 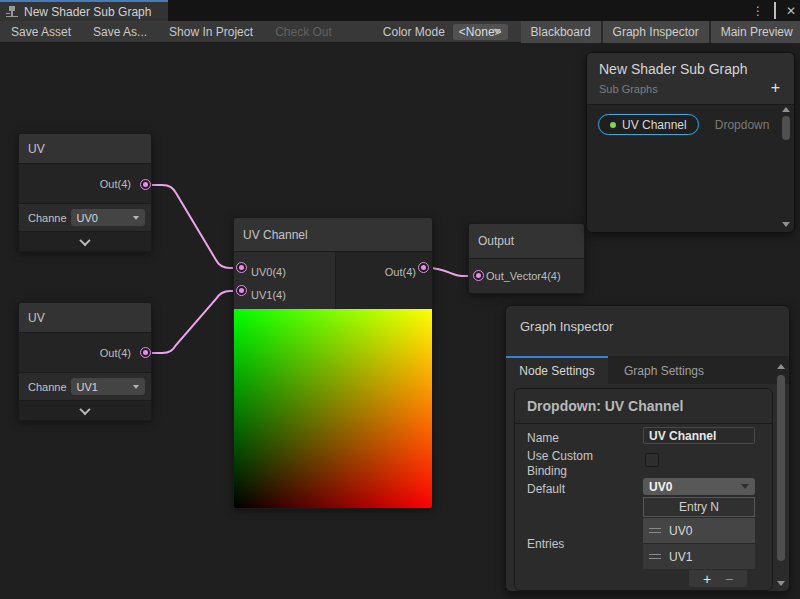 What do you see at coordinates (146, 352) in the screenshot?
I see `port-uv-bottom-out` at bounding box center [146, 352].